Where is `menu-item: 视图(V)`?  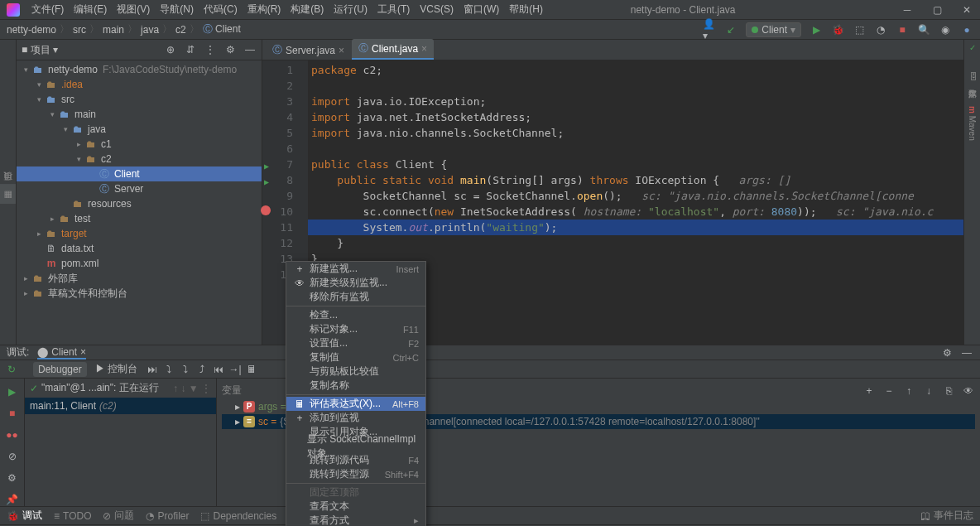
menu-item: 视图(V) is located at coordinates (133, 9).